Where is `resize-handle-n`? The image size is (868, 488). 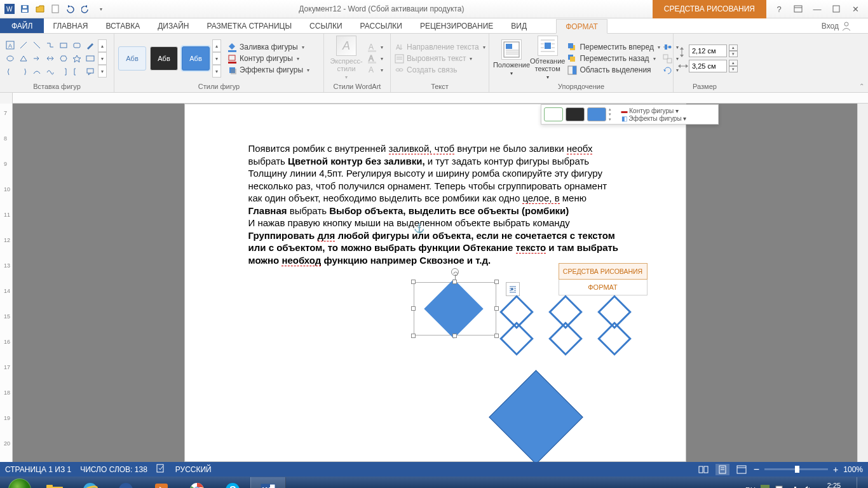
resize-handle-n is located at coordinates (455, 282).